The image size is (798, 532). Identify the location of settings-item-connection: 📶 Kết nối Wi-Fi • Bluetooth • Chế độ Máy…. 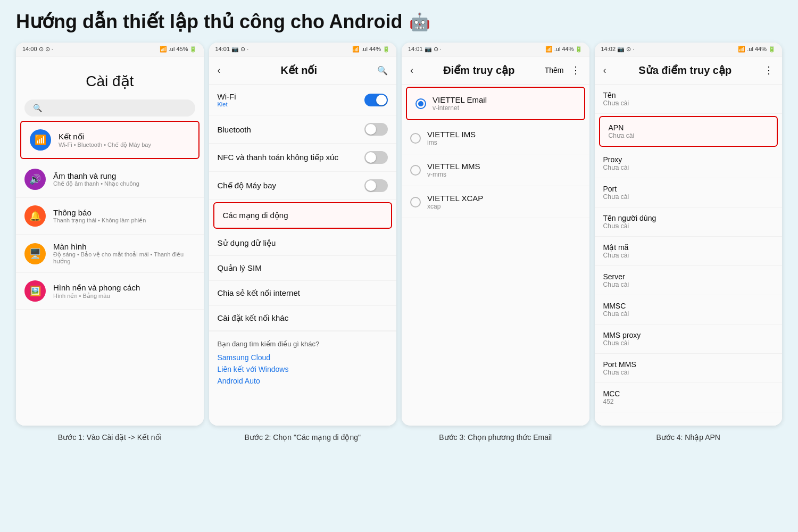
(110, 140).